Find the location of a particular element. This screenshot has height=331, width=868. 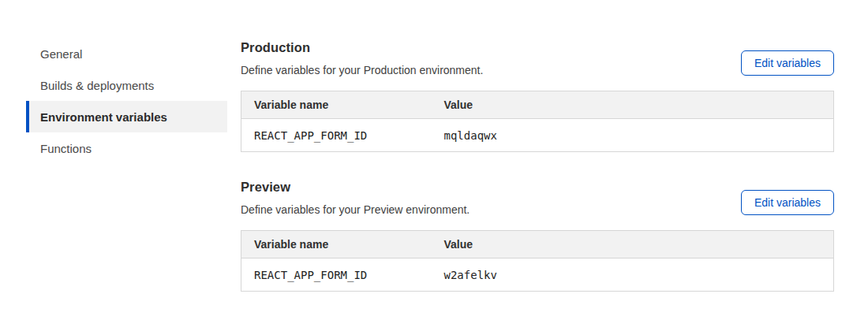

production-edit-variables-button: Edit variables is located at coordinates (788, 63).